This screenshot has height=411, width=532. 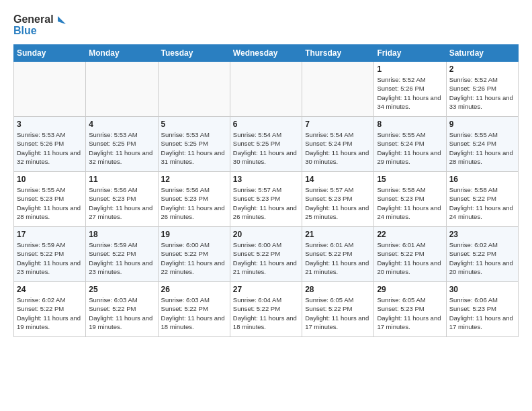 What do you see at coordinates (339, 199) in the screenshot?
I see `day-cell: 14Sunrise: 5:57 AM Sunset: 5:23 PM Dayli…` at bounding box center [339, 199].